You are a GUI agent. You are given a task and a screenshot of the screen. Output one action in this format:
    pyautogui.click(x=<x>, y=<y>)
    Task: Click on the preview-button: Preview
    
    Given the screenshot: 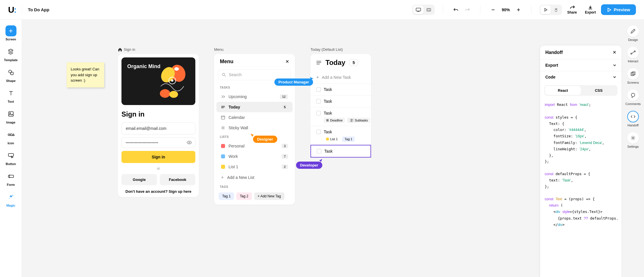 What is the action you would take?
    pyautogui.click(x=619, y=10)
    